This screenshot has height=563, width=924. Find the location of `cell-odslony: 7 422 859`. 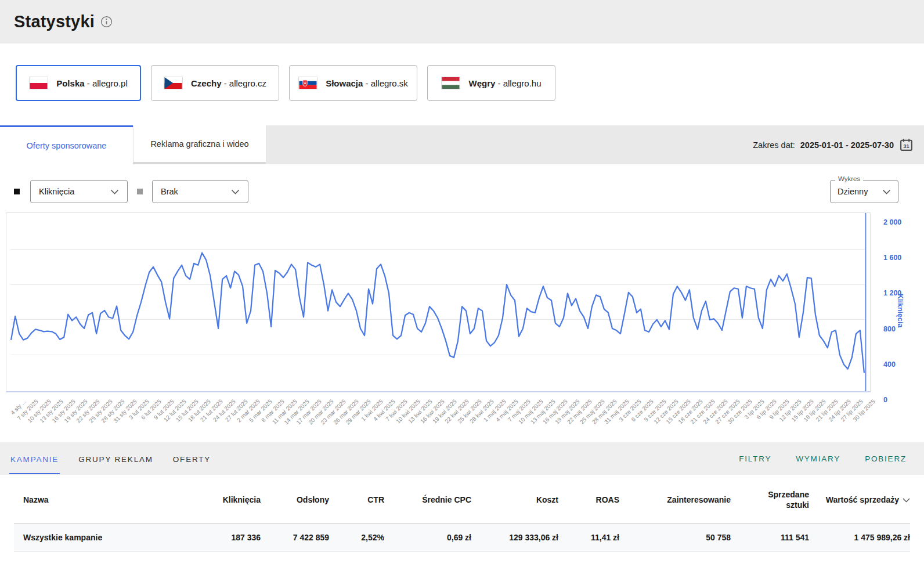

cell-odslony: 7 422 859 is located at coordinates (295, 537).